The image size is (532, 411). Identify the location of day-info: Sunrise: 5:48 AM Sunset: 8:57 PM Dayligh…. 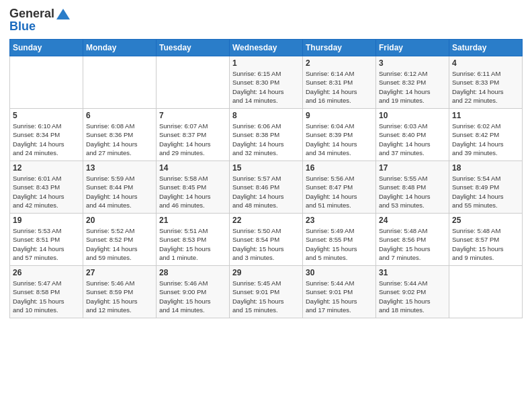
(486, 244).